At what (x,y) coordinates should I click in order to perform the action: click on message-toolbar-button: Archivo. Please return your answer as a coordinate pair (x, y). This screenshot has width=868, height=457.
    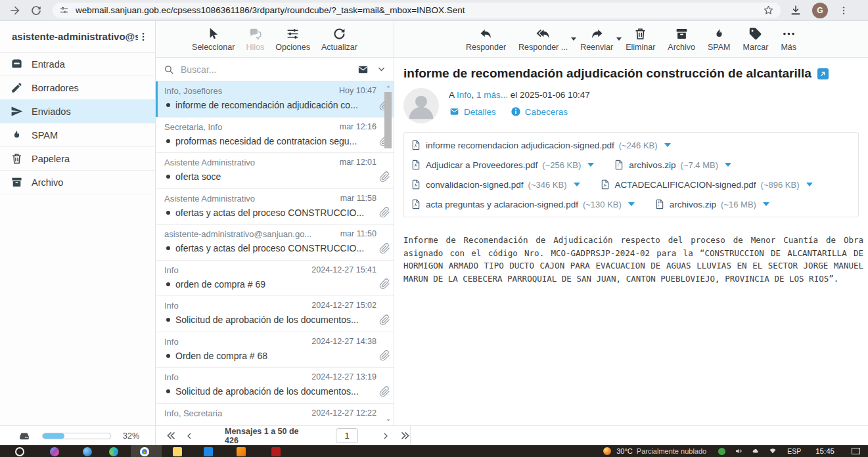
    Looking at the image, I should click on (681, 39).